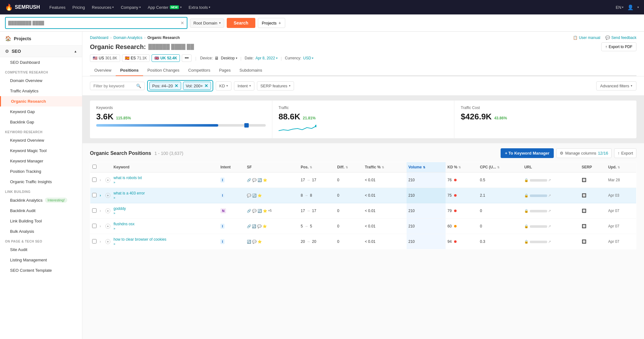 This screenshot has width=644, height=339. I want to click on nav-company: Company▾, so click(131, 8).